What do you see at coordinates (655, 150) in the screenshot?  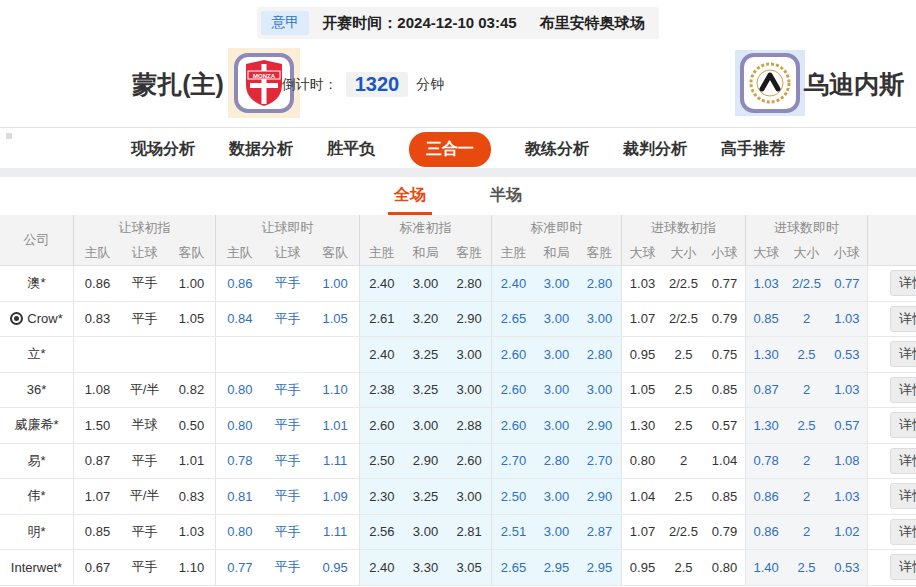 I see `tab-referee-analysis: 裁判分析` at bounding box center [655, 150].